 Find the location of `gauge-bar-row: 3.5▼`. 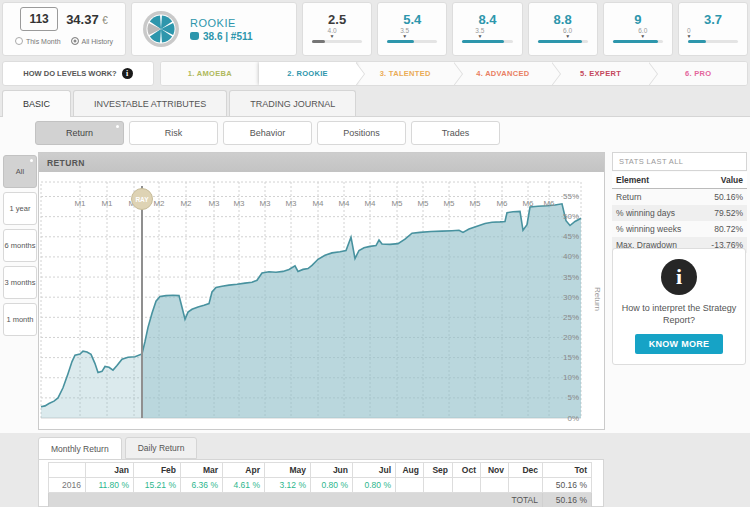

gauge-bar-row: 3.5▼ is located at coordinates (487, 36).